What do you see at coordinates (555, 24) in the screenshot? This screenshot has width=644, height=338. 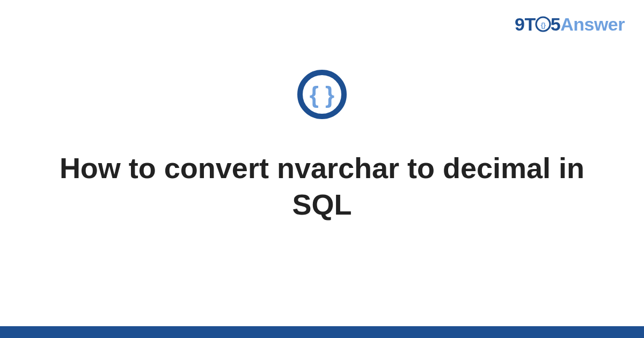 I see `logo-text-5: 5` at bounding box center [555, 24].